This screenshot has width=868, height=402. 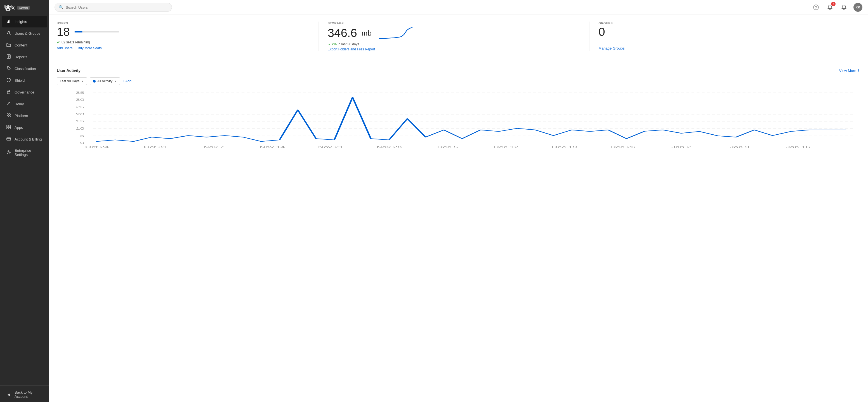 What do you see at coordinates (272, 147) in the screenshot?
I see `svg-text: Nov 14` at bounding box center [272, 147].